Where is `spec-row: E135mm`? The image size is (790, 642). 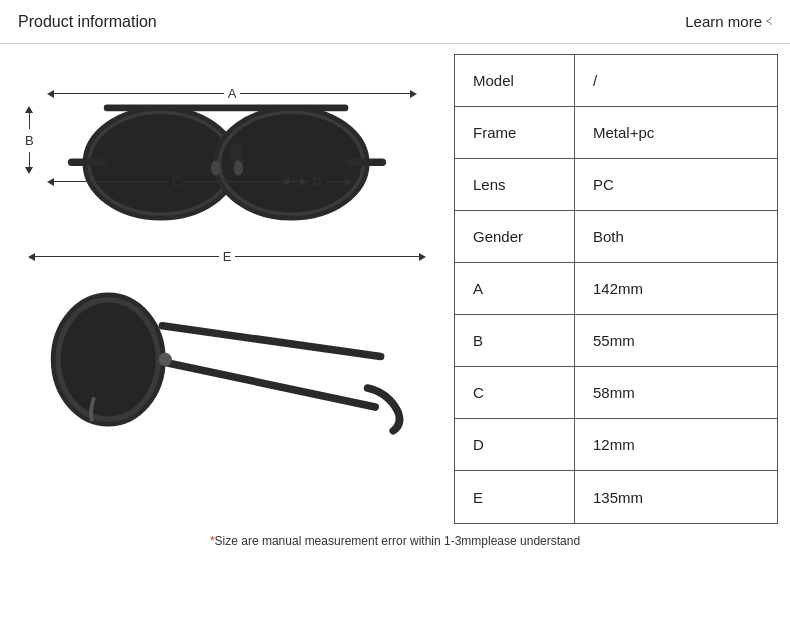
spec-row: E135mm is located at coordinates (616, 497).